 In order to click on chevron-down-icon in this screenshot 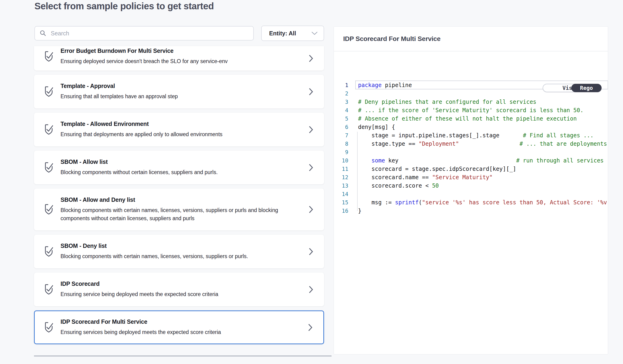, I will do `click(314, 33)`.